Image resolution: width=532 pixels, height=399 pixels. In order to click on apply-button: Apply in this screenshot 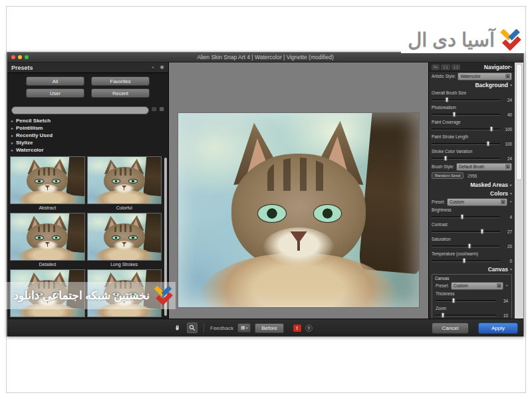, I will do `click(498, 329)`.